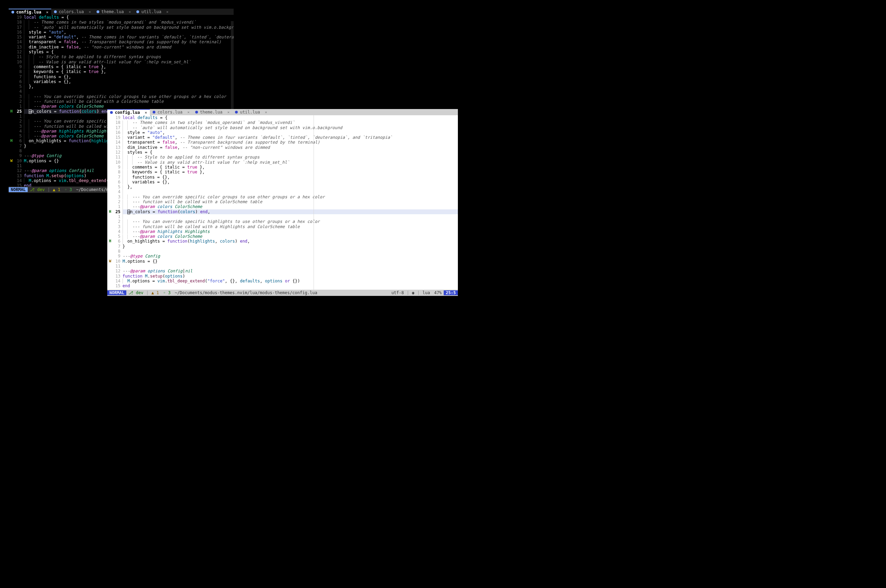 The width and height of the screenshot is (886, 588). Describe the element at coordinates (117, 197) in the screenshot. I see `line-number: 3` at that location.